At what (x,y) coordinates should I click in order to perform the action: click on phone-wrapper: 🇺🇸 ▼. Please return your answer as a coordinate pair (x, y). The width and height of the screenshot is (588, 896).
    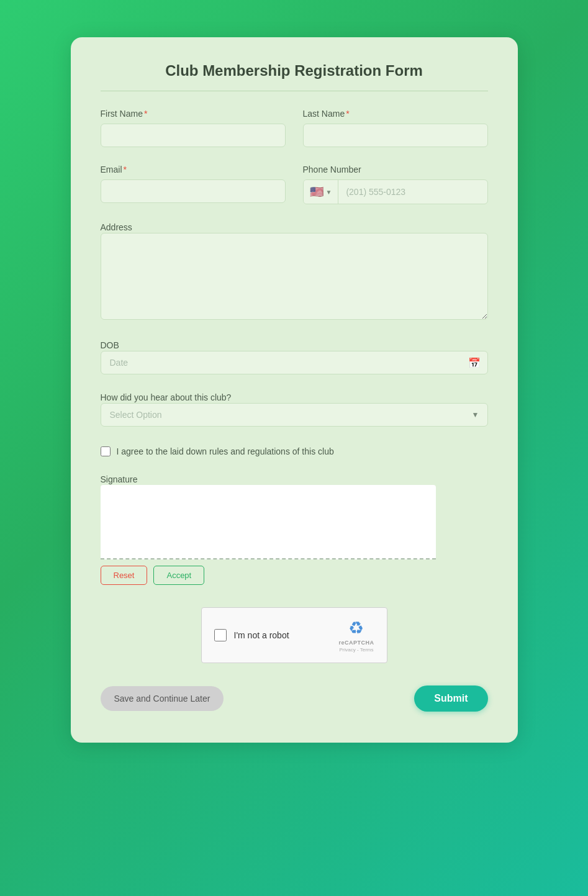
    Looking at the image, I should click on (396, 192).